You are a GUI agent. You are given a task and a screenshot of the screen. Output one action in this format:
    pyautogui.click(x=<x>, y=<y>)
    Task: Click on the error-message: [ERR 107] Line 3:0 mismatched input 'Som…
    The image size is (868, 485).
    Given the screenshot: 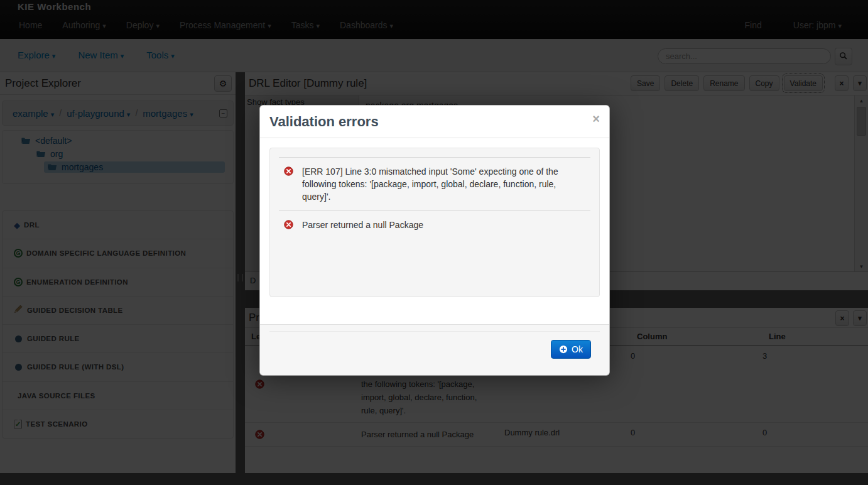 What is the action you would take?
    pyautogui.click(x=445, y=184)
    